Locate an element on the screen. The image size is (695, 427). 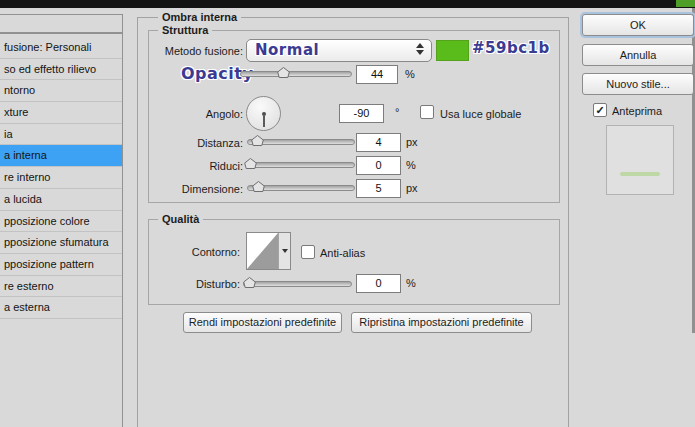
global-light-label: Usa luce globale is located at coordinates (480, 114).